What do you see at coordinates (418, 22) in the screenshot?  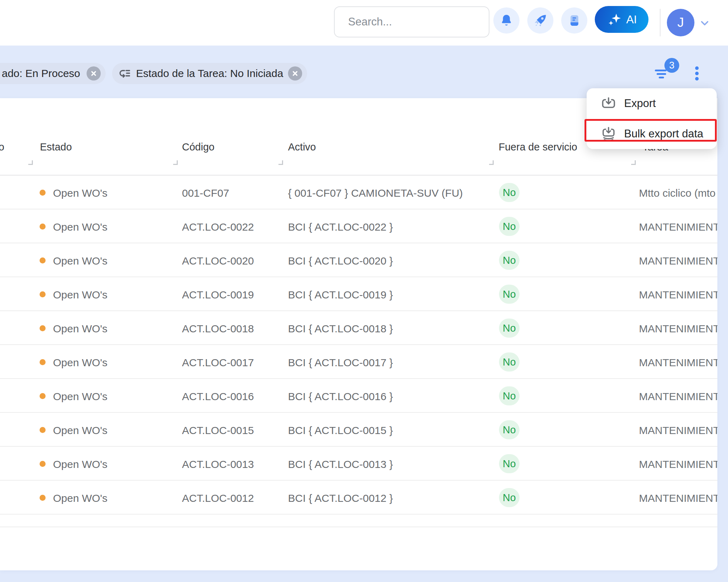 I see `search-input` at bounding box center [418, 22].